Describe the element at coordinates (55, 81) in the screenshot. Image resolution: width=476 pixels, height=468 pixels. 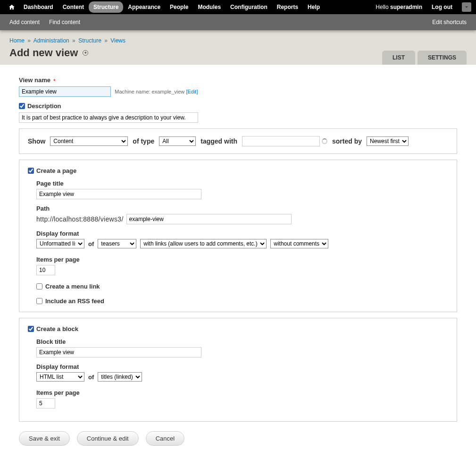
I see `required-marker: *` at that location.